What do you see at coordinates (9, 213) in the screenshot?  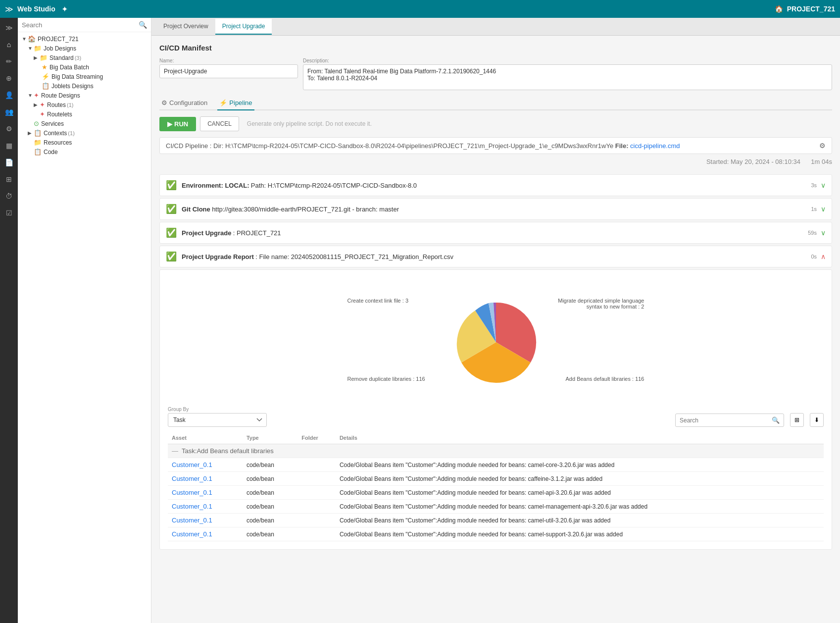 I see `sidebar-icon-checklist: ☑` at bounding box center [9, 213].